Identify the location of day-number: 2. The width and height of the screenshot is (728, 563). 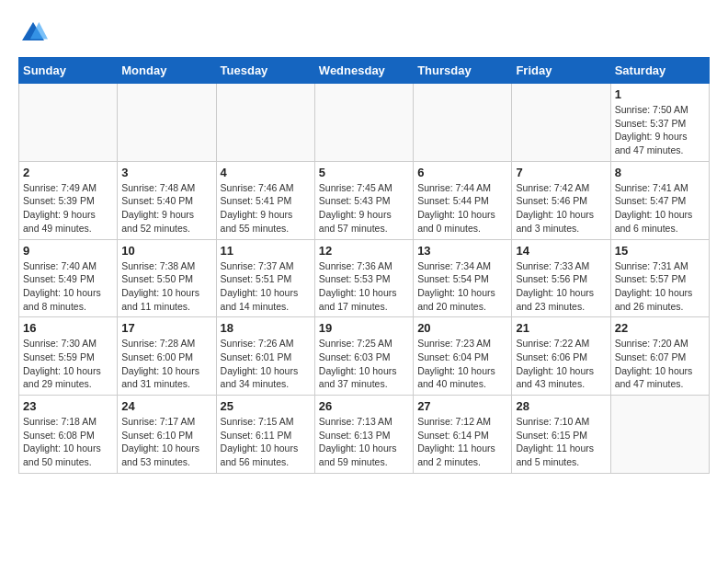
(68, 173).